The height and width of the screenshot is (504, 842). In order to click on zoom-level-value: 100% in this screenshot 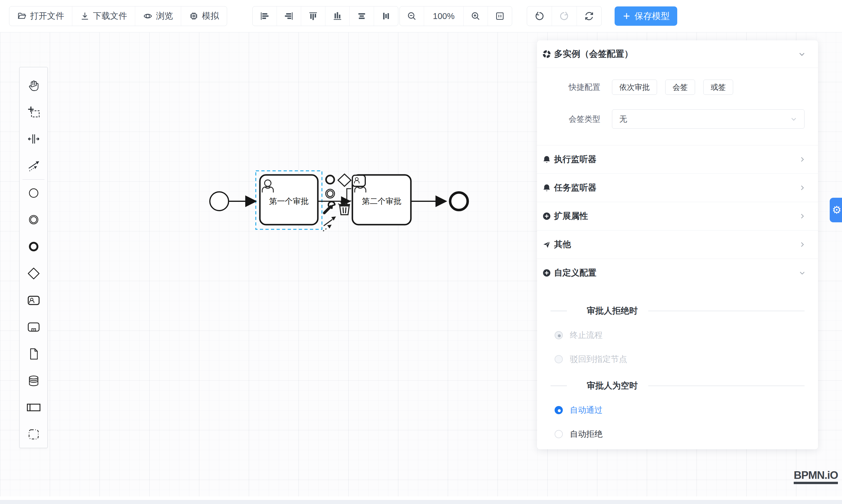, I will do `click(444, 16)`.